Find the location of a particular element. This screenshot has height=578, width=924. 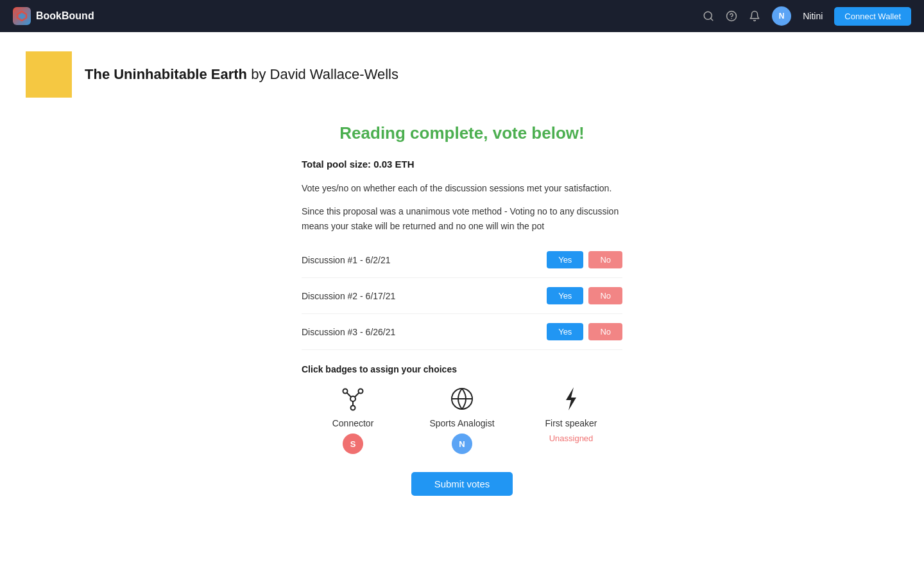

badges-row: Connector S Sports Analogist N is located at coordinates (462, 419).